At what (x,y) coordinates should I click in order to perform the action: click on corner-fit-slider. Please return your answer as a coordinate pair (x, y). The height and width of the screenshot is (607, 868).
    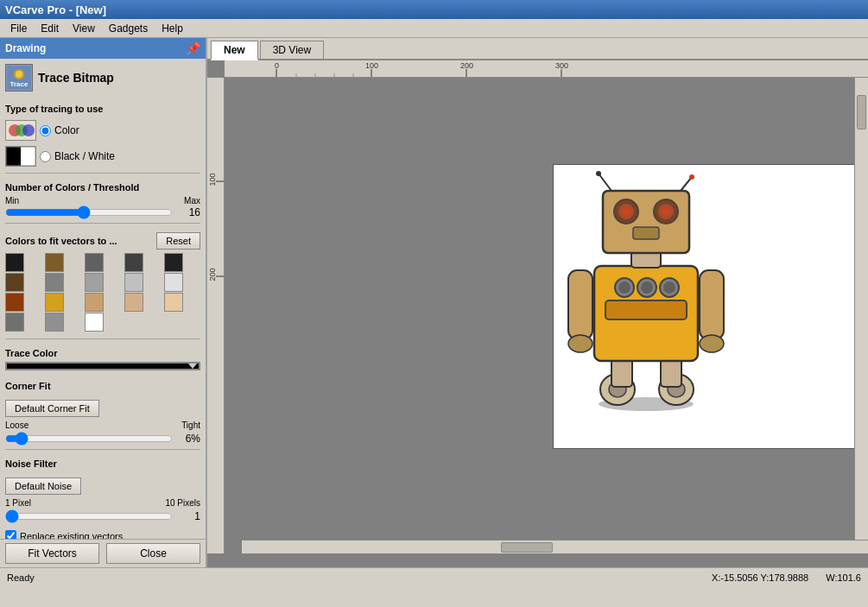
    Looking at the image, I should click on (89, 439).